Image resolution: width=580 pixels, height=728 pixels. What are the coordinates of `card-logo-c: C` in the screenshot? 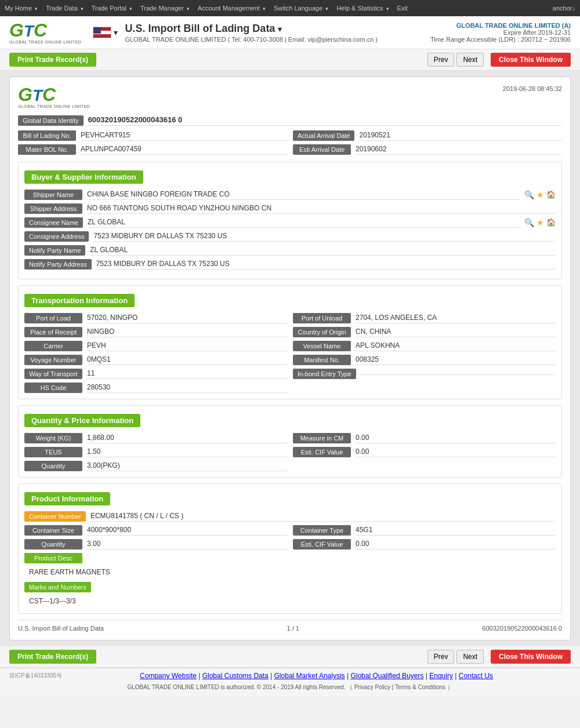 It's located at (49, 94).